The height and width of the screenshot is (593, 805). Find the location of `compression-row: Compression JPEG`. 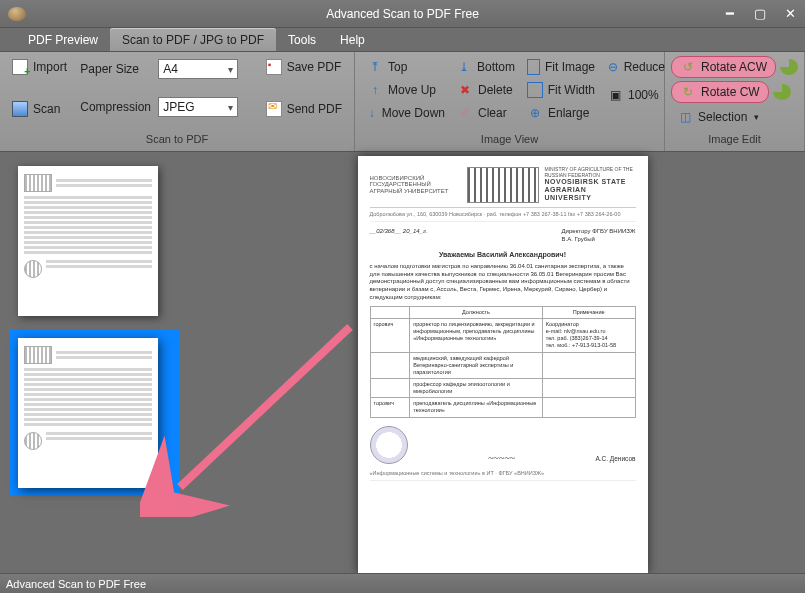

compression-row: Compression JPEG is located at coordinates (166, 107).